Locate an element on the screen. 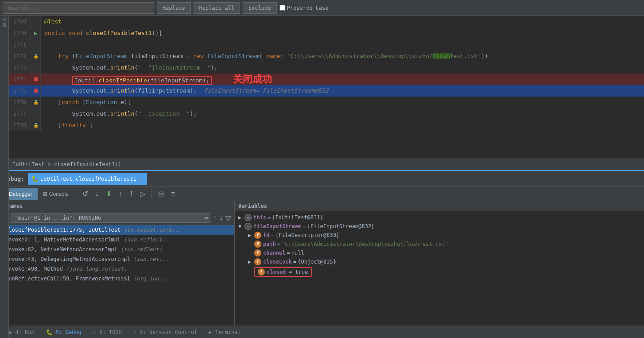 The height and width of the screenshot is (338, 644). debug-header: Debug: 🐛 IoUtilTest.closeIfPosibleTest1 … is located at coordinates (322, 179).